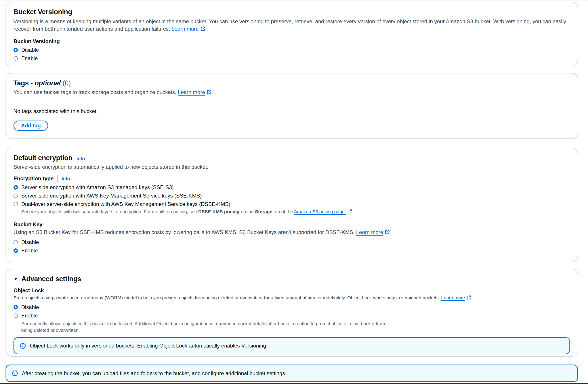  I want to click on bucket-key-label: Bucket Key, so click(292, 225).